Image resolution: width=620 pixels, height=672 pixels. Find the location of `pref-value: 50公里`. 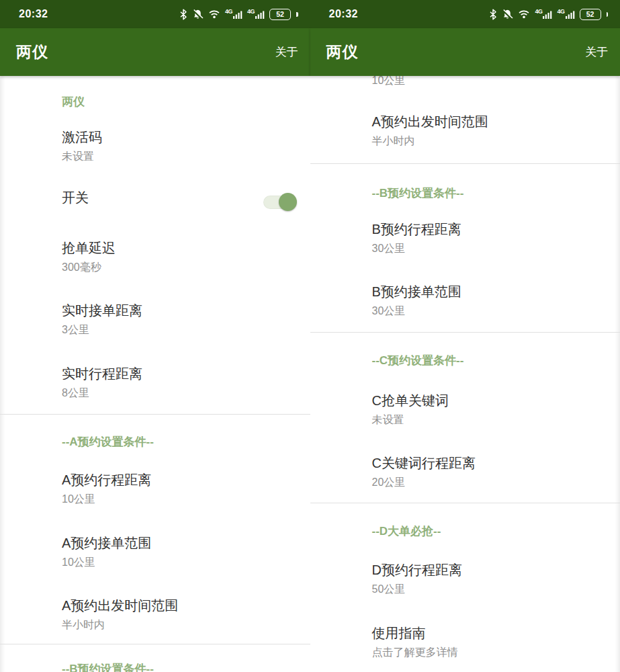

pref-value: 50公里 is located at coordinates (490, 589).